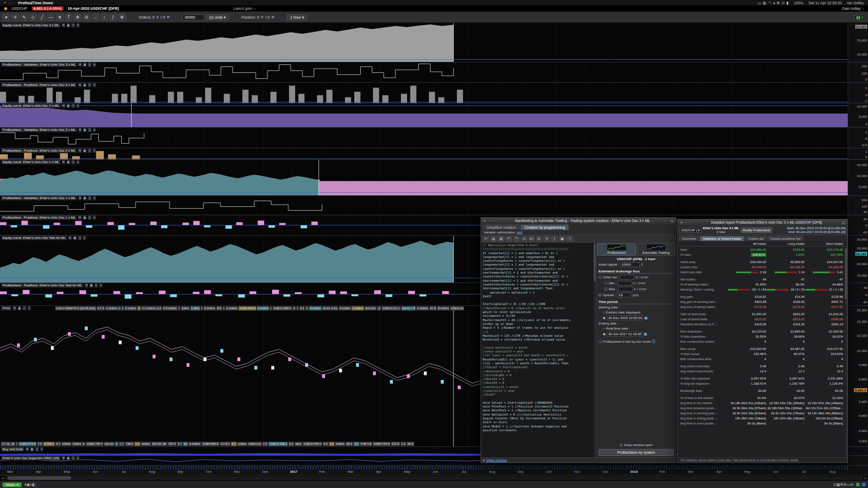 The height and width of the screenshot is (488, 868). Describe the element at coordinates (312, 444) in the screenshot. I see `order-label: 10@10,090.0` at that location.